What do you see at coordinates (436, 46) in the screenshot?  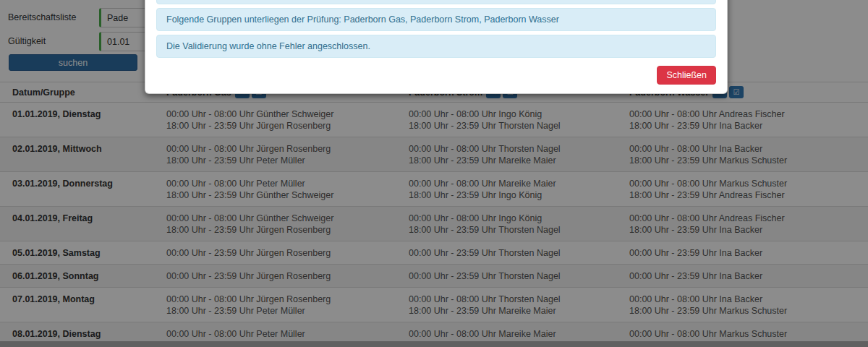 I see `alert-validation-result: Die Validierung wurde ohne Fehler angesc…` at bounding box center [436, 46].